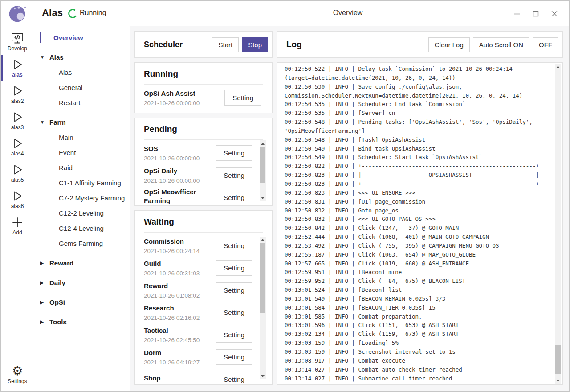 This screenshot has width=570, height=392. Describe the element at coordinates (419, 69) in the screenshot. I see `log-line: 00:12:50.522 | INFO | Delay task `Commis…` at that location.